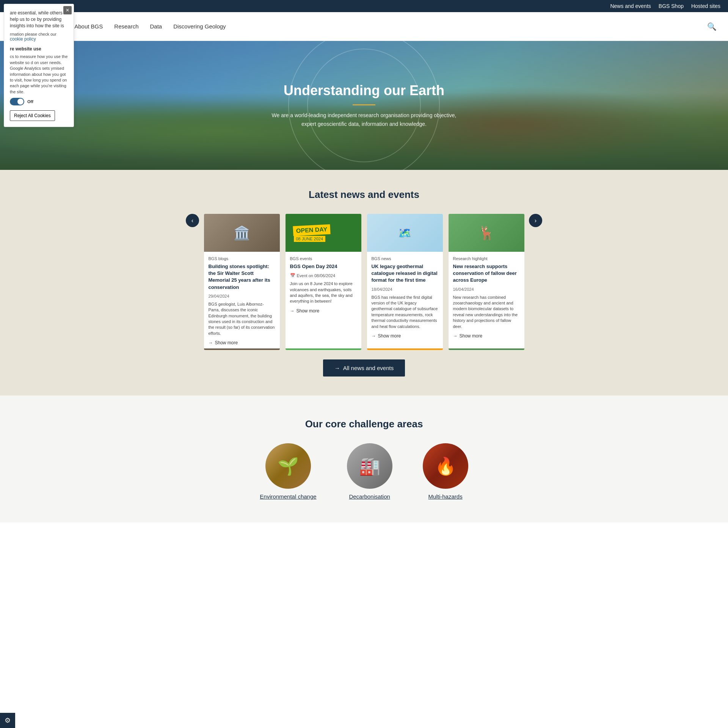 The height and width of the screenshot is (728, 728). What do you see at coordinates (242, 296) in the screenshot?
I see `card-date-1: 29/04/2024` at bounding box center [242, 296].